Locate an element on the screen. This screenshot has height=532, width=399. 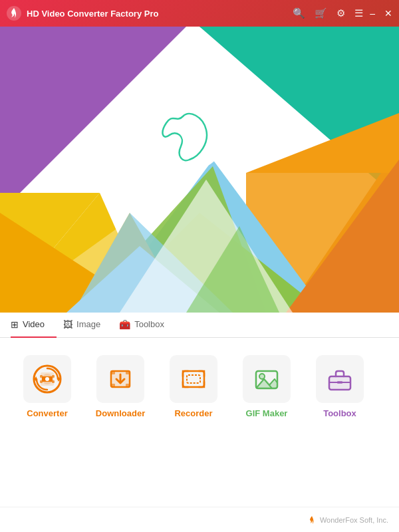
recorder-icon is located at coordinates (194, 379).